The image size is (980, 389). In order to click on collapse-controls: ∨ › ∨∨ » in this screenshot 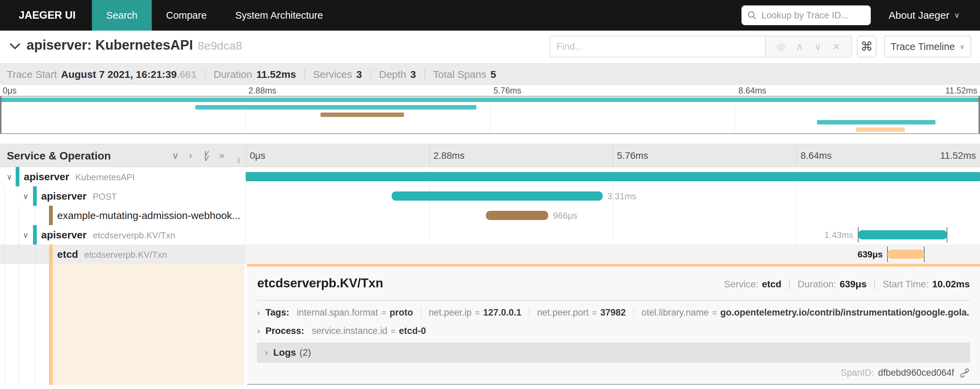, I will do `click(198, 155)`.